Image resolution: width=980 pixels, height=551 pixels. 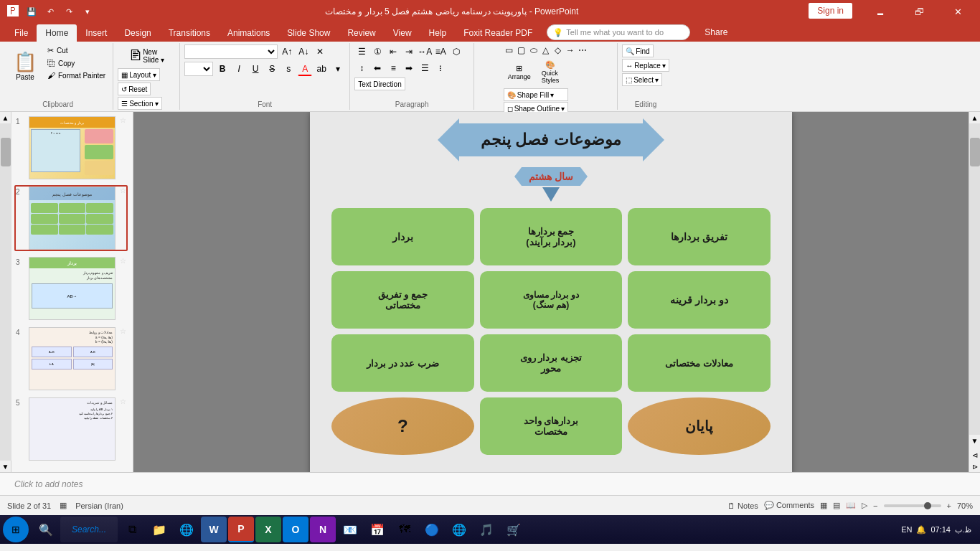 What do you see at coordinates (50, 11) in the screenshot?
I see `undo-button: ↶` at bounding box center [50, 11].